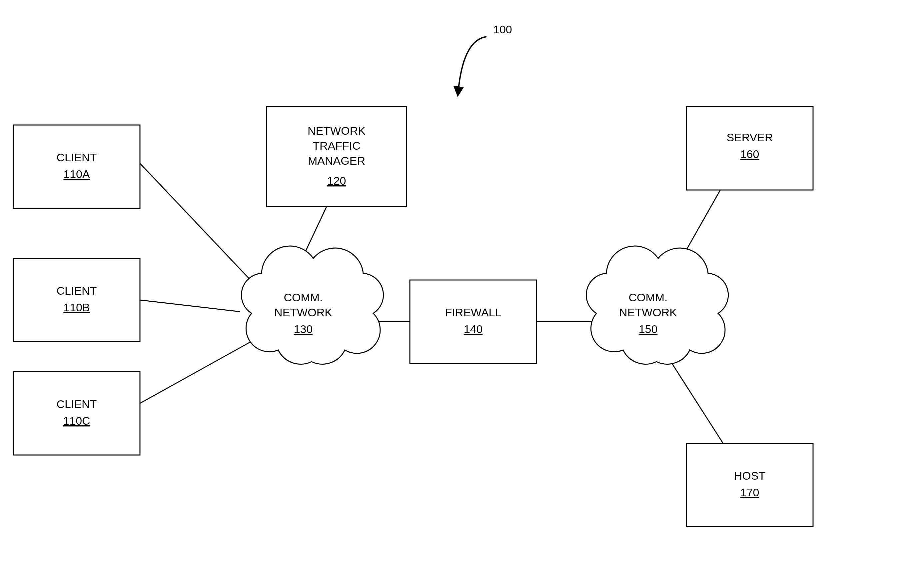 This screenshot has height=583, width=924. Describe the element at coordinates (474, 312) in the screenshot. I see `node-firewall-label: FIREWALL` at that location.